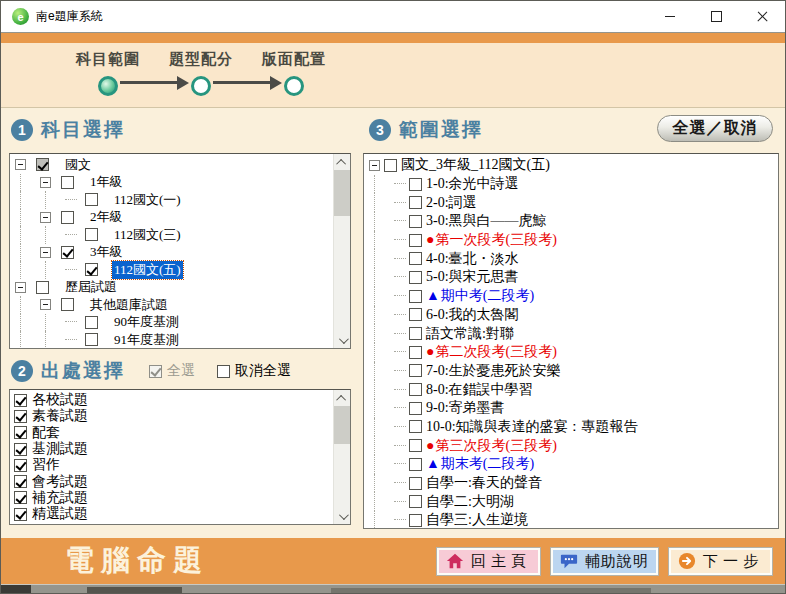  What do you see at coordinates (571, 334) in the screenshot?
I see `tree-item: 語文常識:對聯` at bounding box center [571, 334].